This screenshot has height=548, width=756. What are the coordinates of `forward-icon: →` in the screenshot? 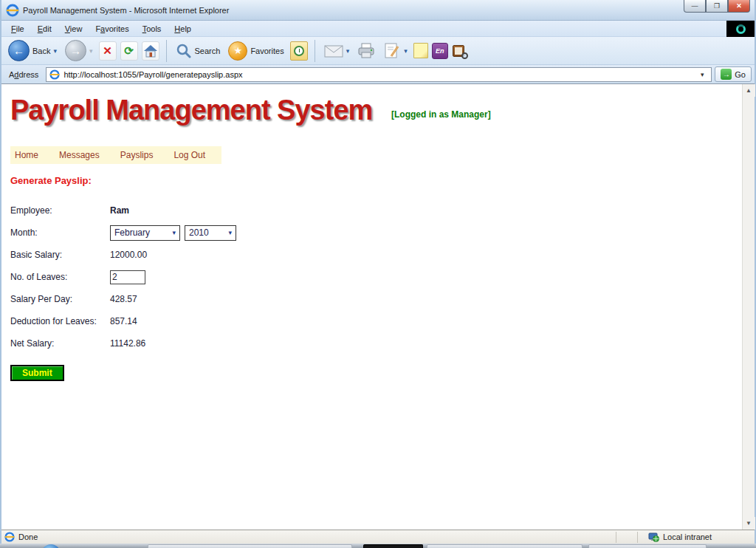 It's located at (75, 50).